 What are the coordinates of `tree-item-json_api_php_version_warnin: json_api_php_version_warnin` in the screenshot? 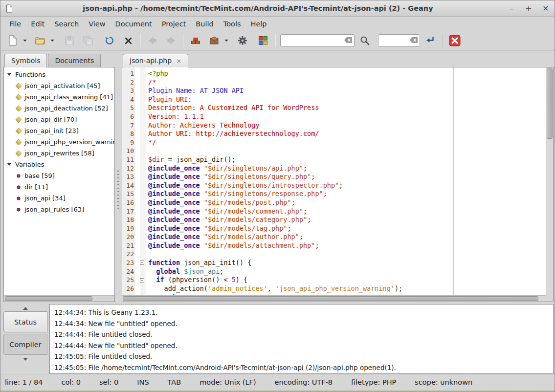 It's located at (59, 142).